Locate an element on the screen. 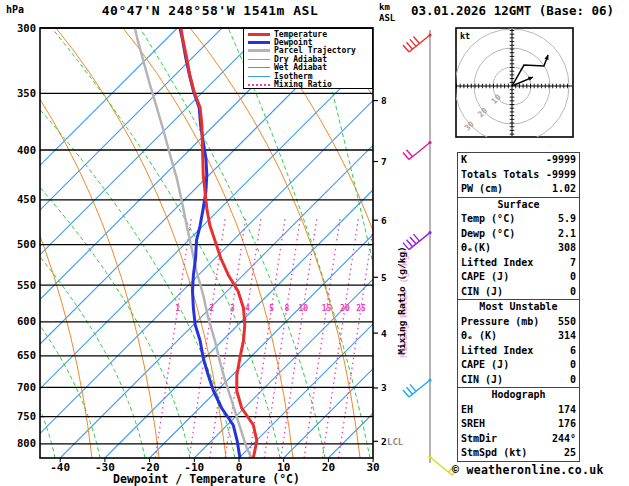 Image resolution: width=629 pixels, height=486 pixels. datetime-label: 03.01.2026 12GMT (Base: 06) is located at coordinates (512, 10).